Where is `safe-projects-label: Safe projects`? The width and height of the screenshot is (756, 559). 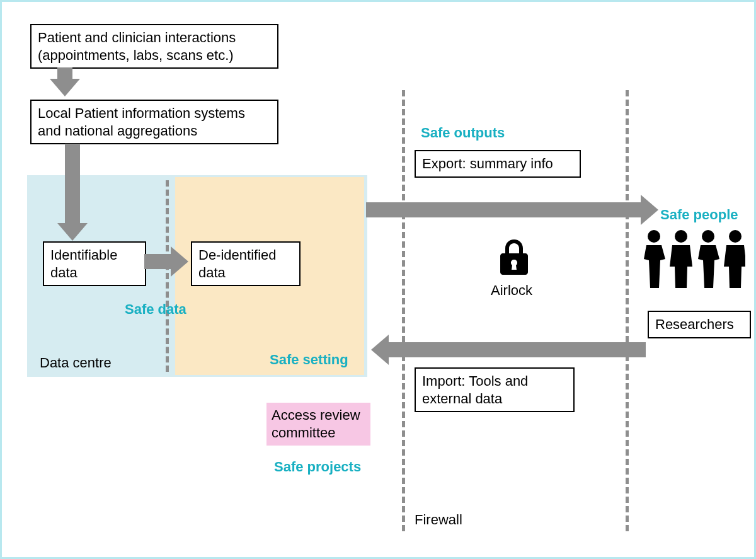 safe-projects-label: Safe projects is located at coordinates (318, 467).